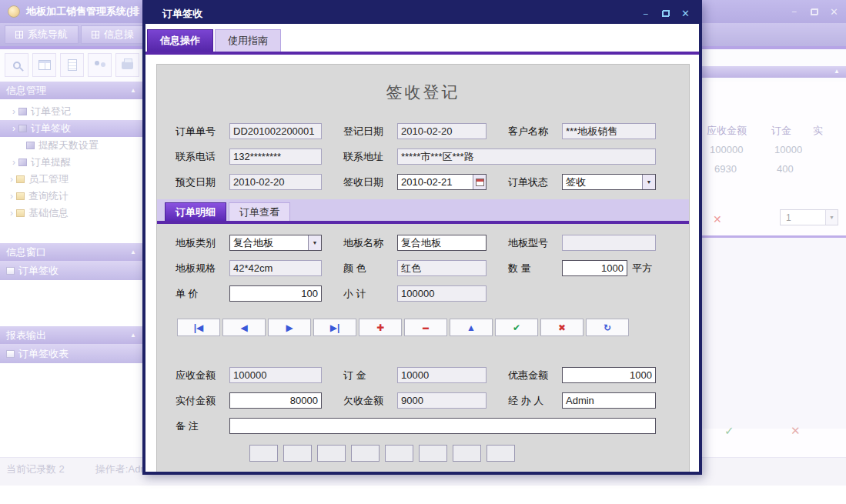  Describe the element at coordinates (276, 400) in the screenshot. I see `paid-input: 80000` at that location.